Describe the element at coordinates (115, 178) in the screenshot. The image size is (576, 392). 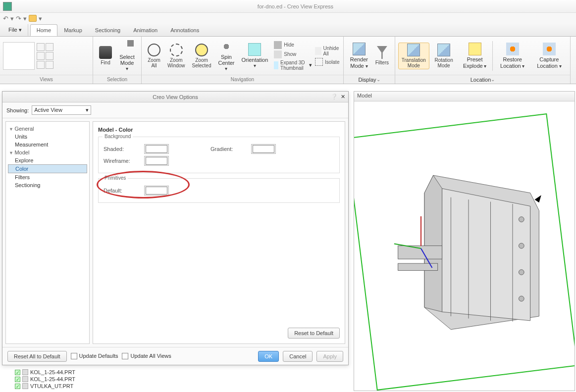
I see `fieldset-legend: Primitives` at that location.